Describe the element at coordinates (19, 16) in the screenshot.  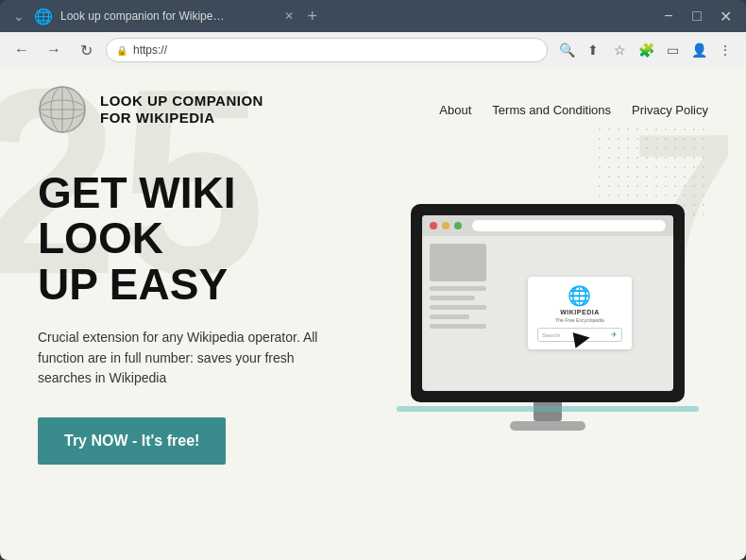
I see `chevron-down-btn: ⌄` at that location.